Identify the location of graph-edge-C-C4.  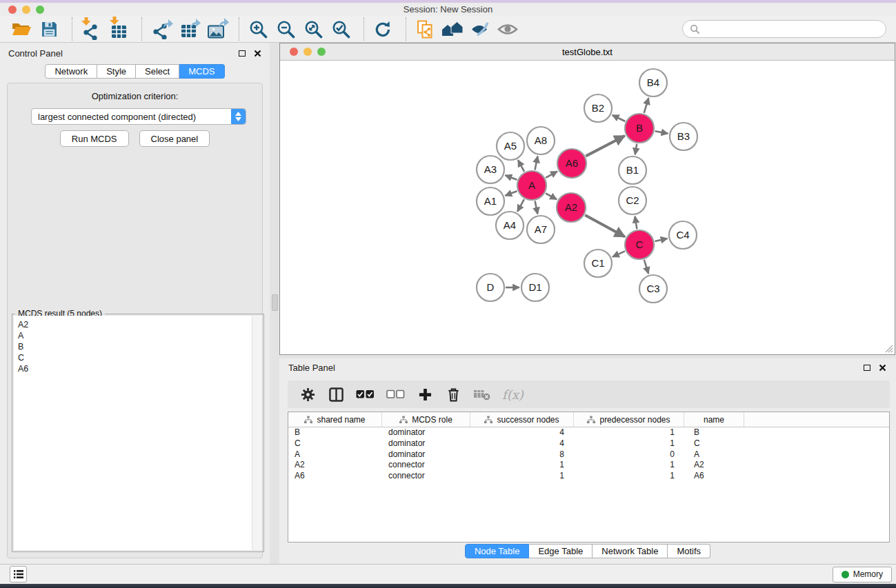
(661, 240).